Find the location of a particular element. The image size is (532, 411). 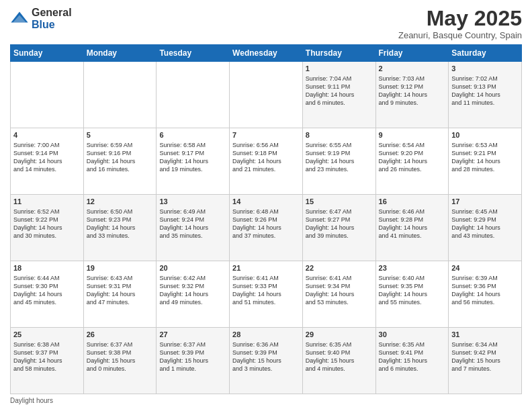

calendar-cell: 6Sunrise: 6:58 AM Sunset: 9:17 PM Daylig… is located at coordinates (193, 161).